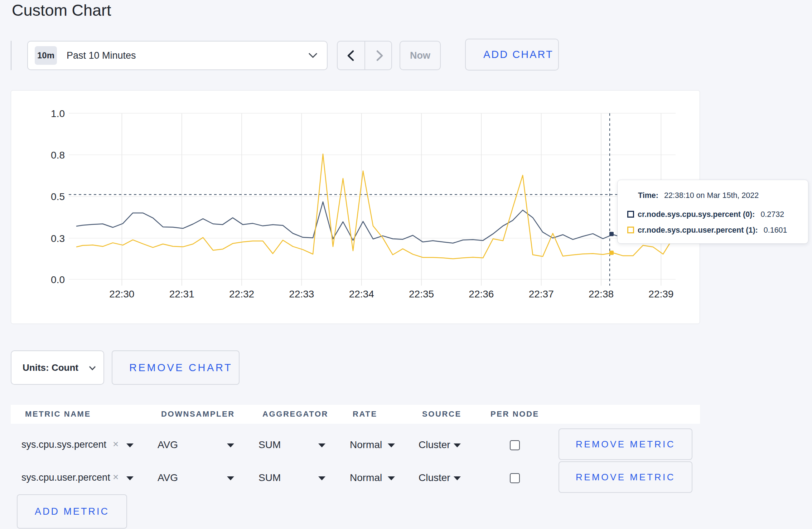 The image size is (812, 529). Describe the element at coordinates (541, 294) in the screenshot. I see `svg-text: 22:37` at that location.